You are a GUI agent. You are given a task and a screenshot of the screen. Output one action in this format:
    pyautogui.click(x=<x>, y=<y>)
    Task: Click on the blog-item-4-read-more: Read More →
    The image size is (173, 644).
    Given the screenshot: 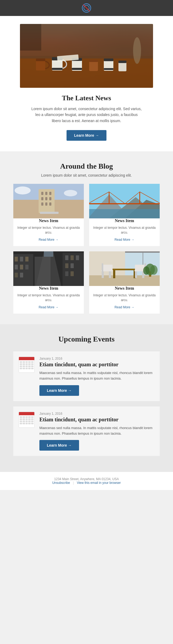 What is the action you would take?
    pyautogui.click(x=125, y=307)
    